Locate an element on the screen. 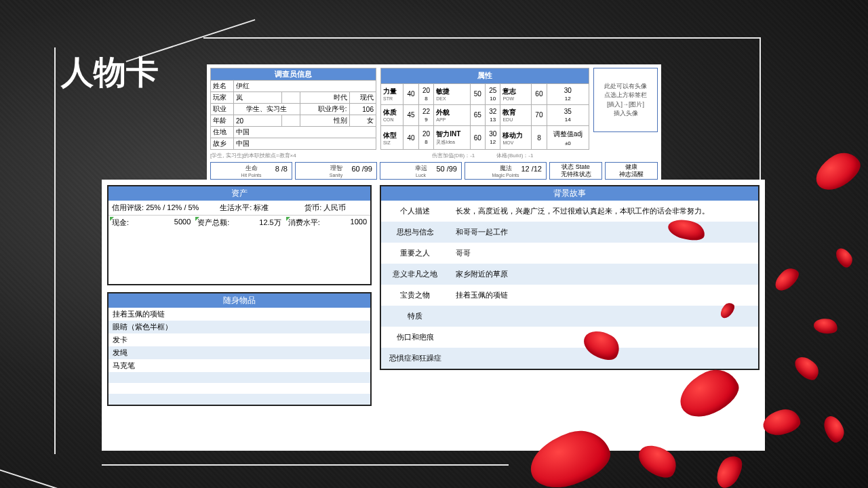 The width and height of the screenshot is (868, 488). attributes-table: 属性 力量STR40208敏捷DEX502510意志POW603012体质CON… is located at coordinates (485, 108).